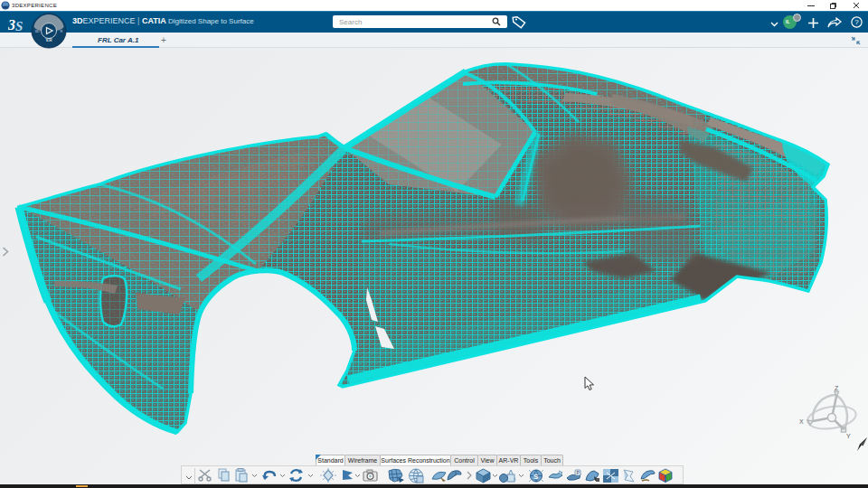 The width and height of the screenshot is (868, 488). I want to click on svg-text: 3, so click(12, 25).